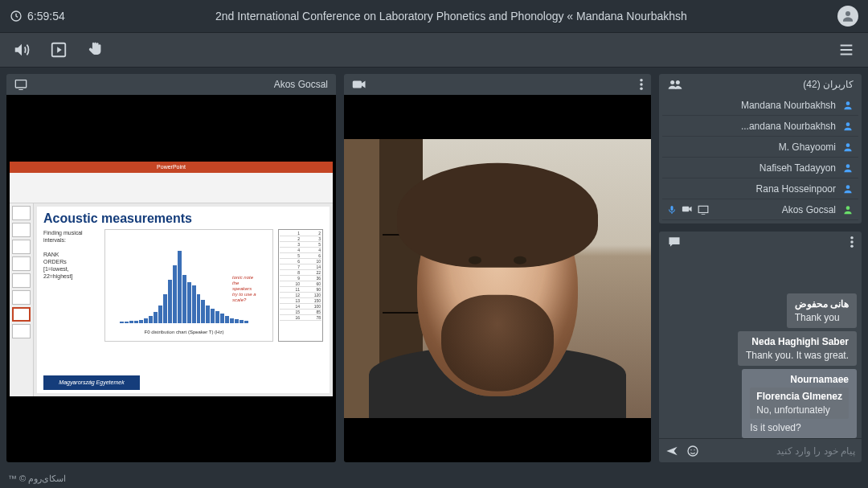 Image resolution: width=868 pixels, height=488 pixels. What do you see at coordinates (751, 105) in the screenshot?
I see `user-name: Mandana Nourbakhsh` at bounding box center [751, 105].